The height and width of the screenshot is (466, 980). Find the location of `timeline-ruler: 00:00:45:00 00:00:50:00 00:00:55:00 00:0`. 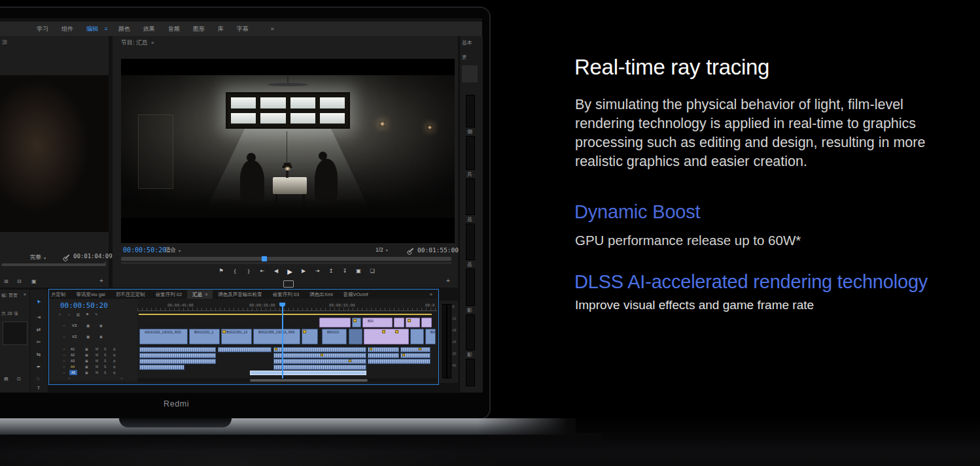

timeline-ruler: 00:00:45:00 00:00:50:00 00:00:55:00 00:0 is located at coordinates (287, 307).